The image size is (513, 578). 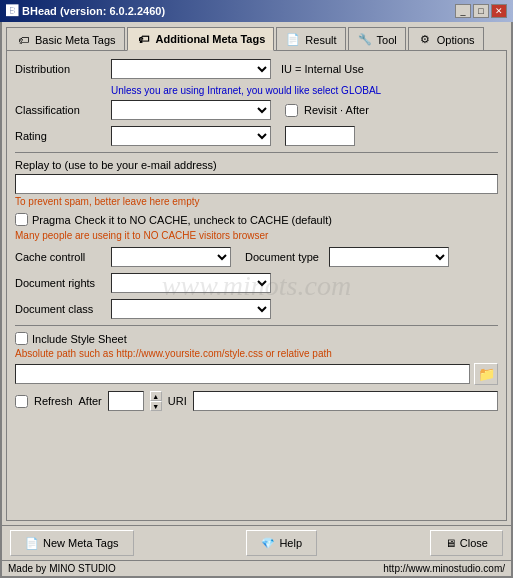 What do you see at coordinates (256, 338) in the screenshot?
I see `include-style-row: Include Style Sheet` at bounding box center [256, 338].